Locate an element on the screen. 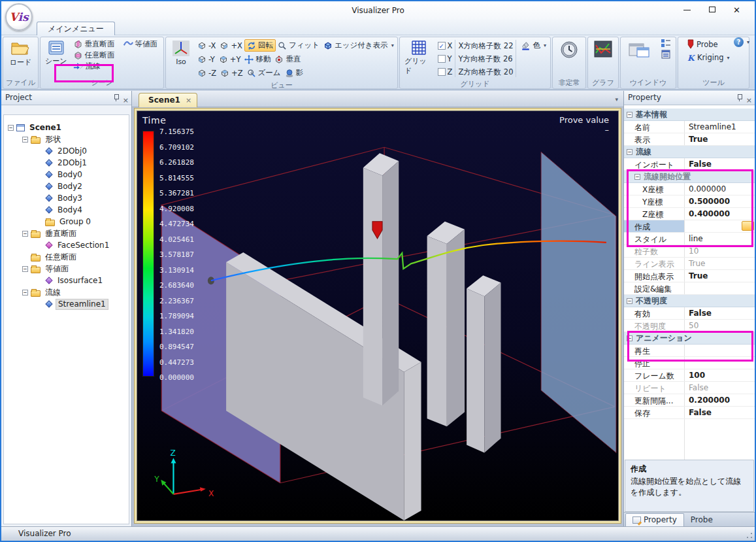 The height and width of the screenshot is (542, 756). property-row-X座標: X座標0.000000 is located at coordinates (689, 190).